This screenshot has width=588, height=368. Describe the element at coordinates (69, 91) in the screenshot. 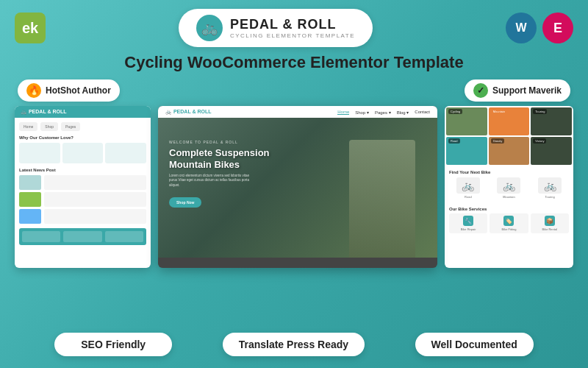

I see `author-badge: 🔥 HotShot Author` at that location.